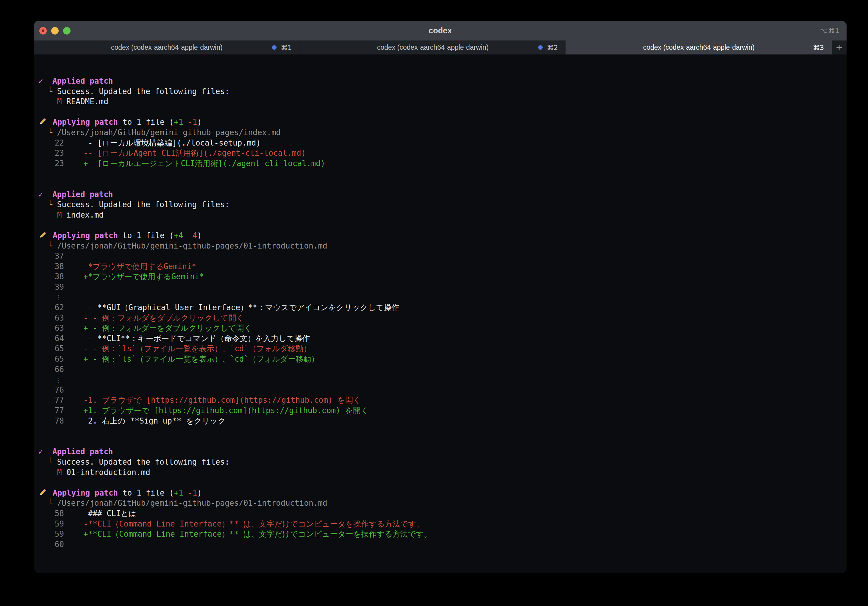 The width and height of the screenshot is (868, 606). I want to click on window-title-shortcut: ⌥⌘1, so click(829, 31).